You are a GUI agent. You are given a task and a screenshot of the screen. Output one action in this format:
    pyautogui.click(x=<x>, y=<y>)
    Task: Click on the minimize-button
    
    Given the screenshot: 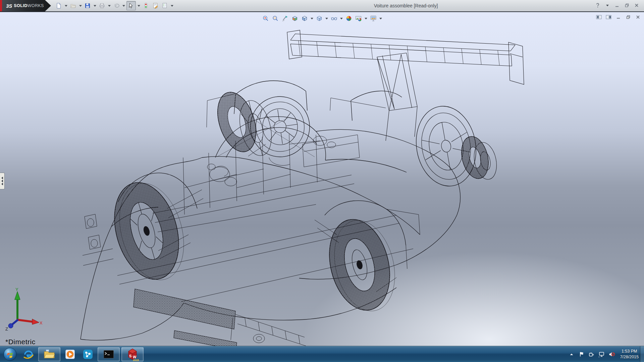 What is the action you would take?
    pyautogui.click(x=617, y=5)
    